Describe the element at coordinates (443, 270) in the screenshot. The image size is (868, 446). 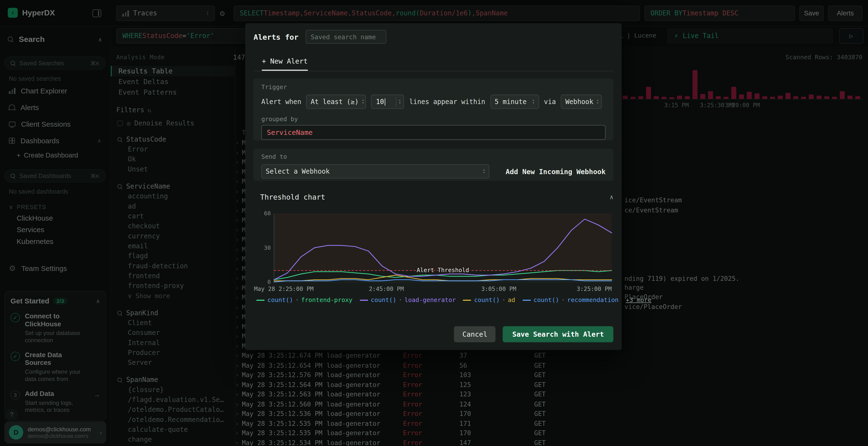
I see `svg-text: Alert Threshold` at that location.